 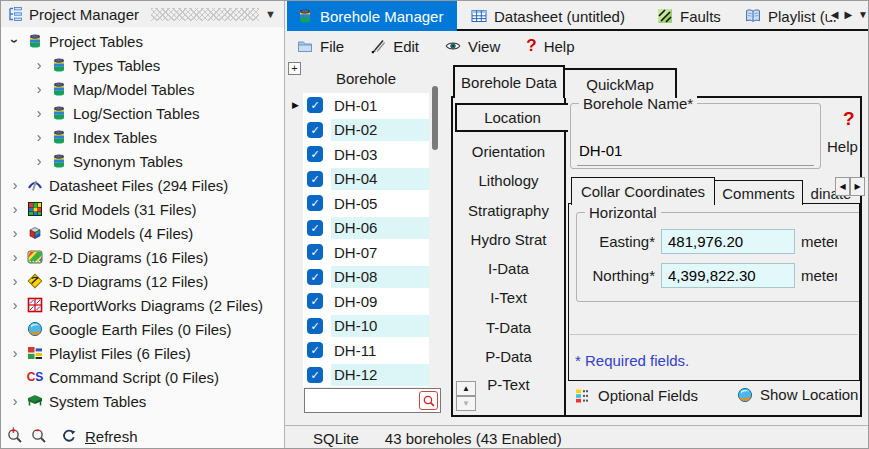 What do you see at coordinates (728, 276) in the screenshot?
I see `northing-input` at bounding box center [728, 276].